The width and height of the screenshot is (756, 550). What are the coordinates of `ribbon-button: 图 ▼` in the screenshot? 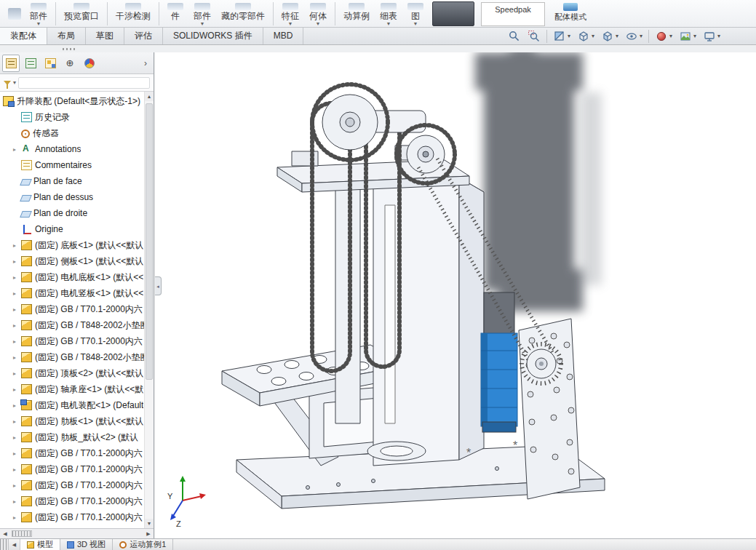 It's located at (415, 13).